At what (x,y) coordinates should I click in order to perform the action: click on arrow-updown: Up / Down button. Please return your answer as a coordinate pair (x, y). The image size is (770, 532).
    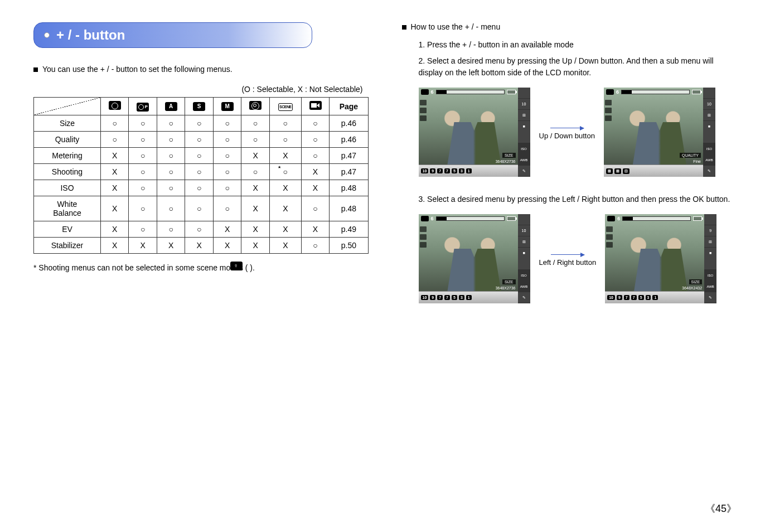
    Looking at the image, I should click on (567, 132).